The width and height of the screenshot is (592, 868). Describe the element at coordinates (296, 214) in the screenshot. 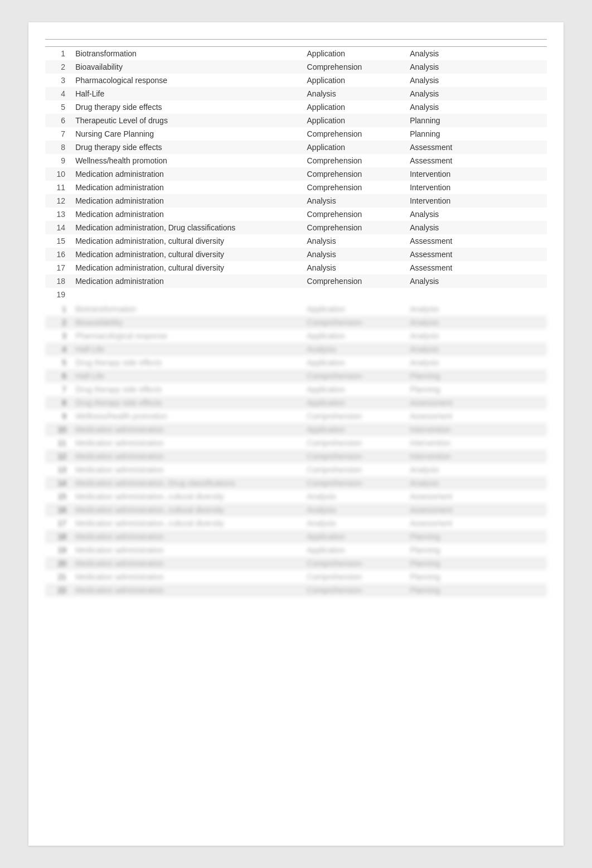

I see `table-row: 13Medication administrationComprehension…` at that location.